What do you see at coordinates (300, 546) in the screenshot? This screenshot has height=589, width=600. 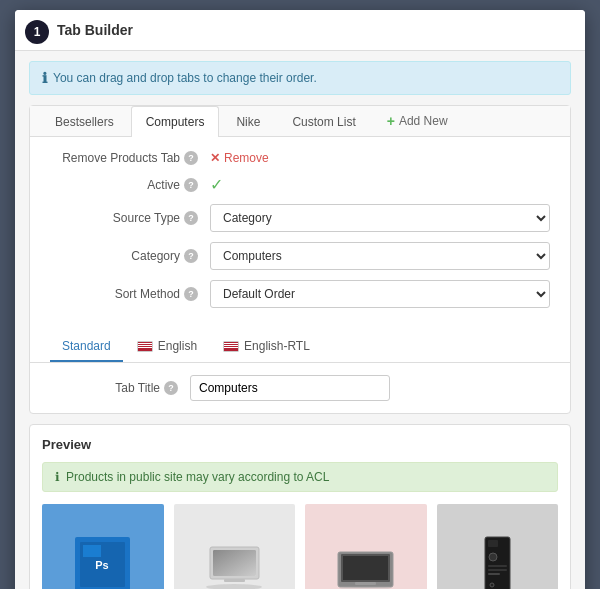 I see `products-grid: Ps Adobe Photoshop CS4 75.00` at bounding box center [300, 546].